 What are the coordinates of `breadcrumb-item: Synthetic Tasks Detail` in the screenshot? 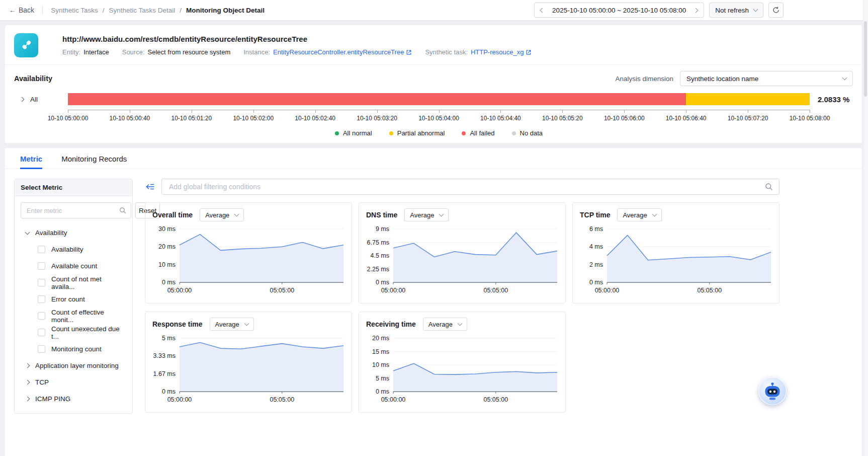 It's located at (142, 10).